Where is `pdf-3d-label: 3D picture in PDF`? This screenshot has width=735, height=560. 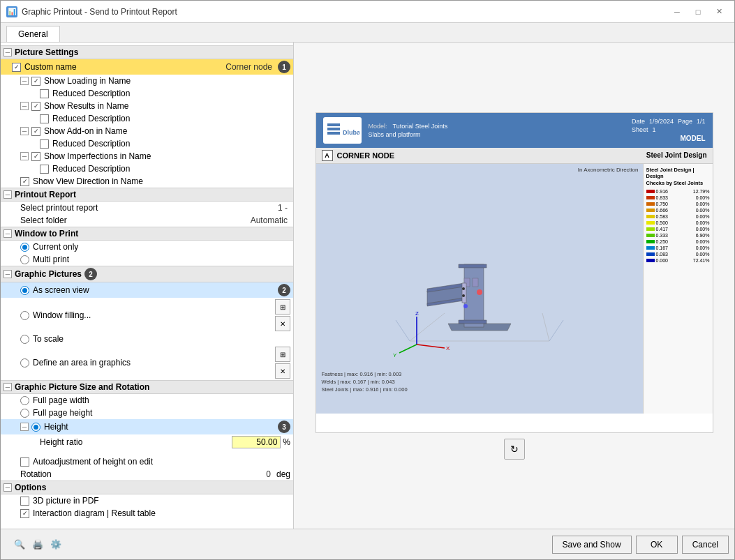
pdf-3d-label: 3D picture in PDF is located at coordinates (162, 501).